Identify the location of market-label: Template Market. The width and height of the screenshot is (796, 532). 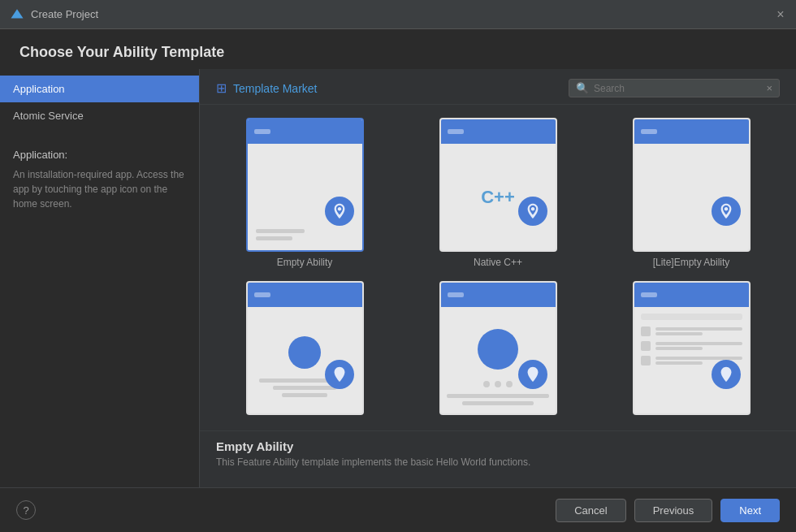
(275, 89).